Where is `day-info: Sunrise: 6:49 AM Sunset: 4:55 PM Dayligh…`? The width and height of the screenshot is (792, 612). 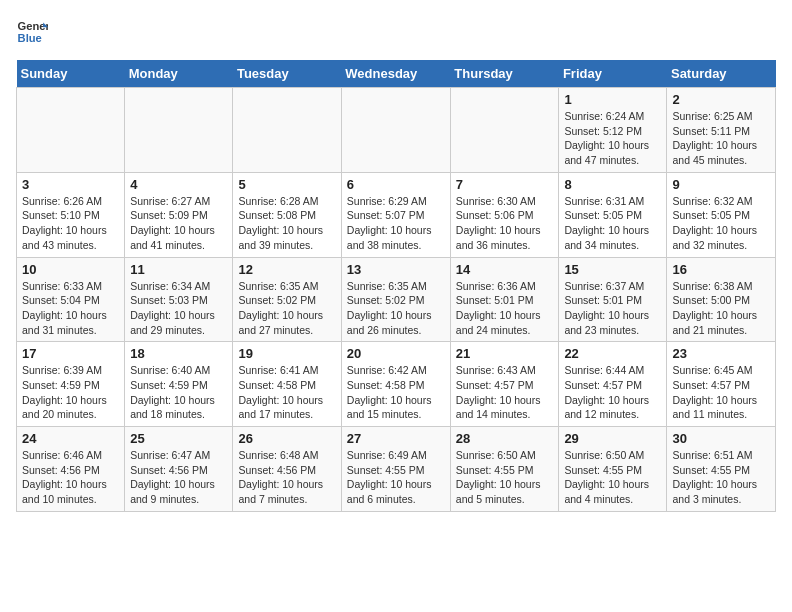 day-info: Sunrise: 6:49 AM Sunset: 4:55 PM Dayligh… is located at coordinates (396, 478).